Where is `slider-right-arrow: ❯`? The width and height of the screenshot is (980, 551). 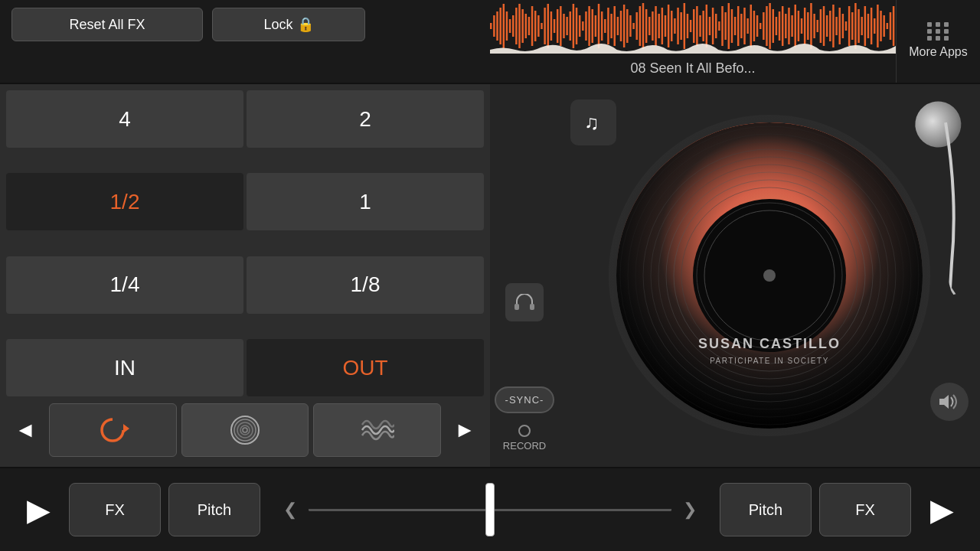
slider-right-arrow: ❯ is located at coordinates (690, 510).